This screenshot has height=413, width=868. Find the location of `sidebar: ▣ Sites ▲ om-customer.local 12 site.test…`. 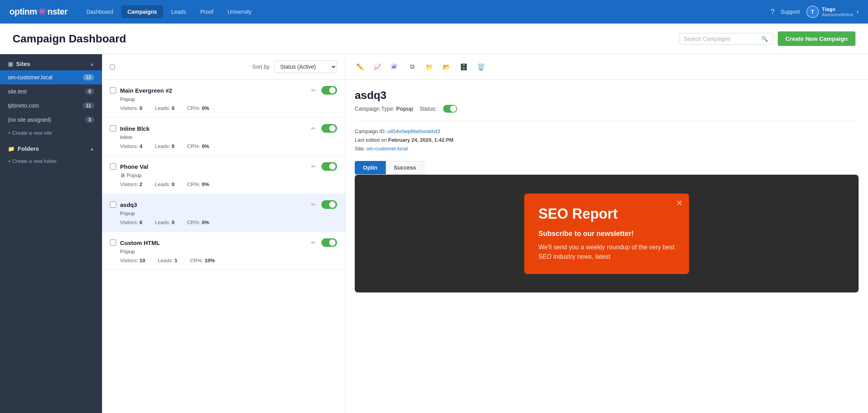

sidebar: ▣ Sites ▲ om-customer.local 12 site.test… is located at coordinates (51, 234).